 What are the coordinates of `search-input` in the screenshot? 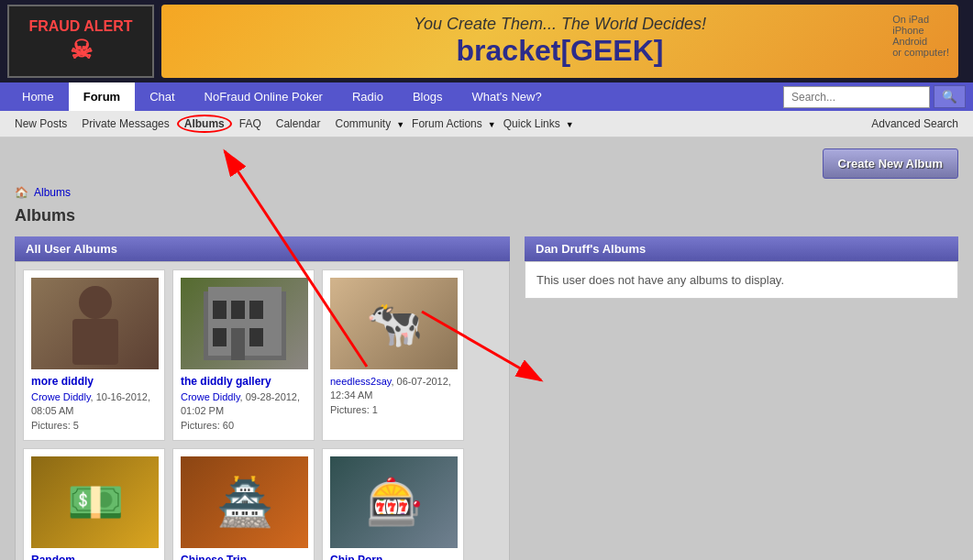 It's located at (857, 97).